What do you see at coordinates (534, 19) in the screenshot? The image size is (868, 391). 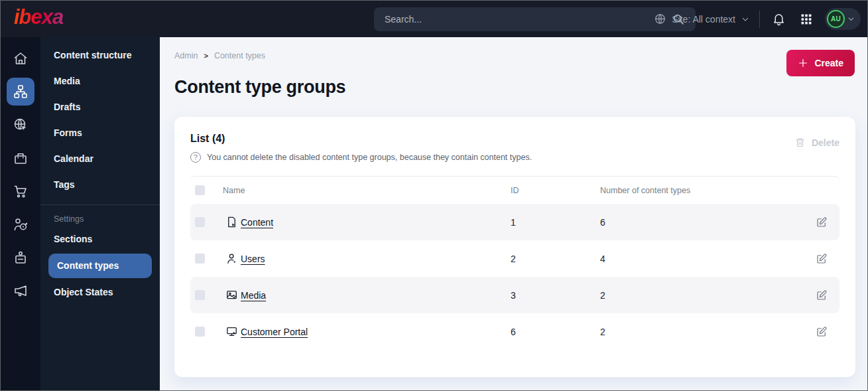 I see `global-search` at bounding box center [534, 19].